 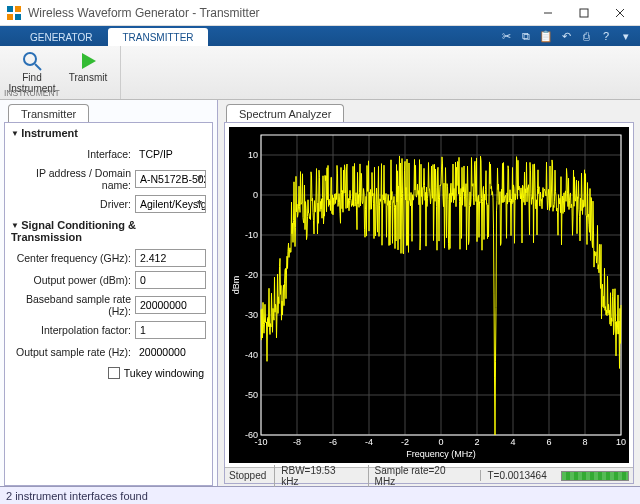 I want to click on toolstrip: Find Instrument Transmit INSTRUMENT, so click(x=320, y=73).